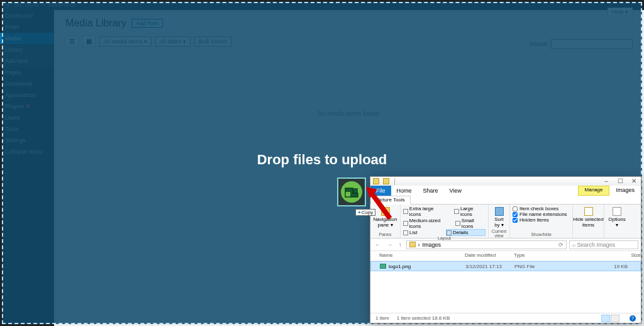  What do you see at coordinates (589, 218) in the screenshot?
I see `hide-selected-items-button: Hide selected items` at bounding box center [589, 218].